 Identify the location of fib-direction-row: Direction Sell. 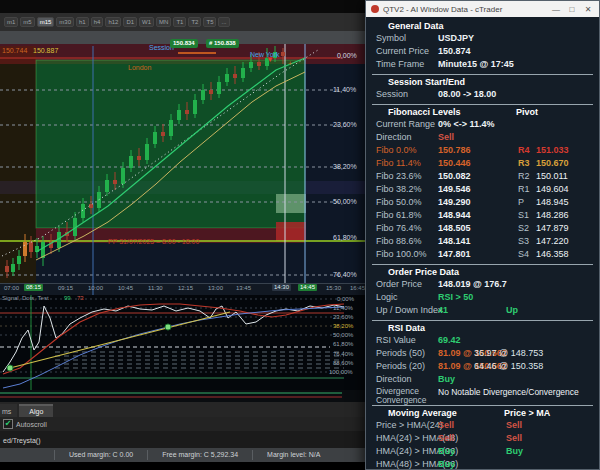
(482, 138).